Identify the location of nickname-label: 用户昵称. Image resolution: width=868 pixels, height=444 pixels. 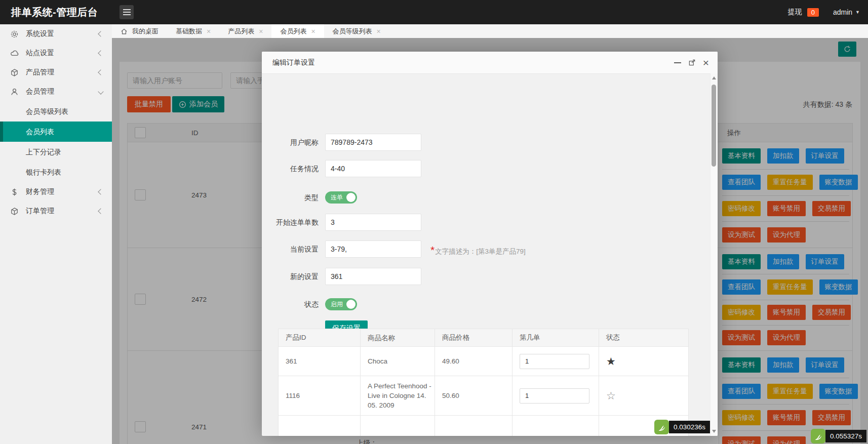
(290, 142).